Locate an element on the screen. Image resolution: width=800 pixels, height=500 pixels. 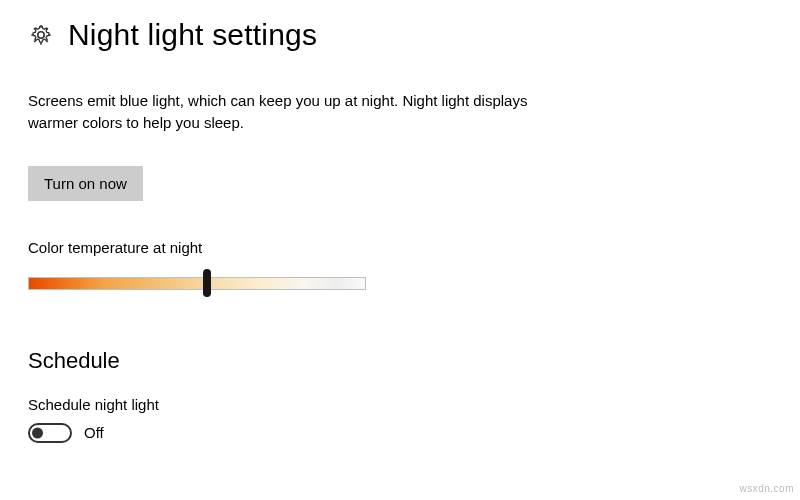
watermark: wsxdn.com is located at coordinates (766, 488).